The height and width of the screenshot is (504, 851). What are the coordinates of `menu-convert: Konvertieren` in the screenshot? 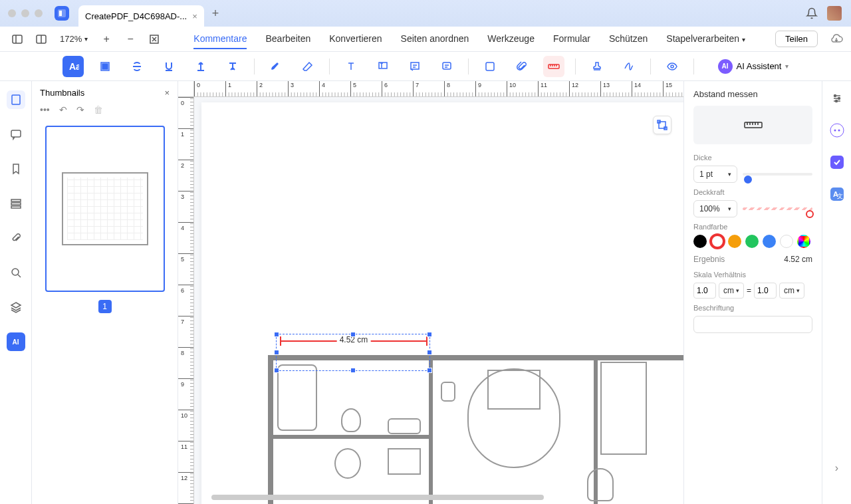 It's located at (355, 39).